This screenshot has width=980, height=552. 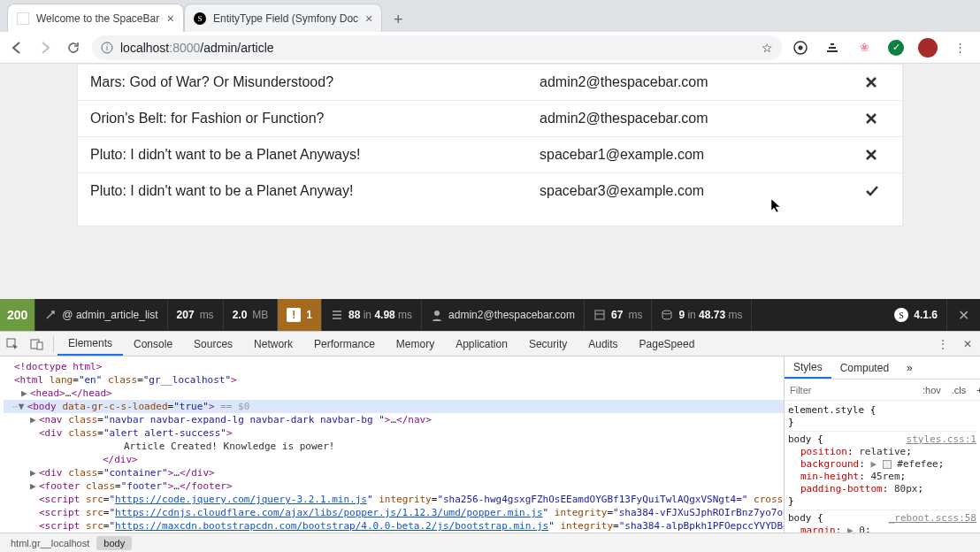 I want to click on cls-toggle: .cls, so click(x=959, y=390).